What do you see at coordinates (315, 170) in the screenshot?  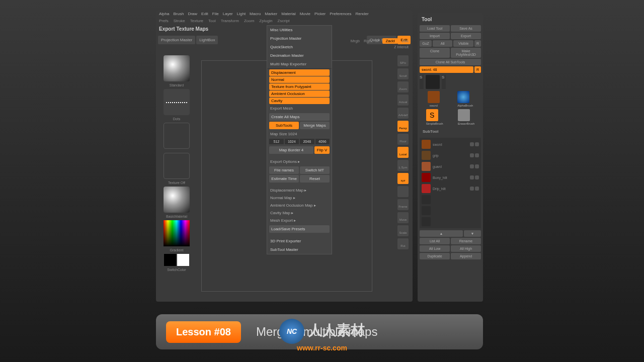 I see `switchmt-button: Switch MT` at bounding box center [315, 170].